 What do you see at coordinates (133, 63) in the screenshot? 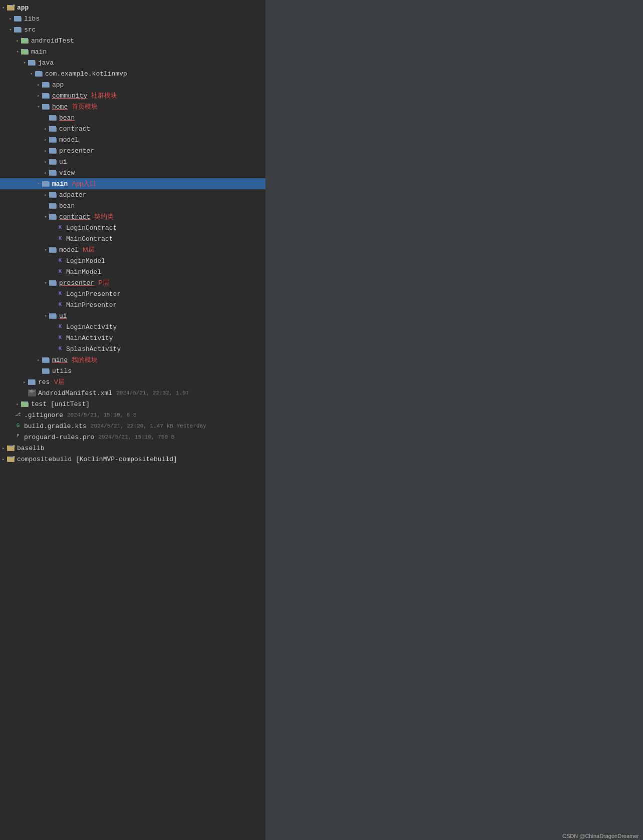
I see `tree-item-java: java` at bounding box center [133, 63].